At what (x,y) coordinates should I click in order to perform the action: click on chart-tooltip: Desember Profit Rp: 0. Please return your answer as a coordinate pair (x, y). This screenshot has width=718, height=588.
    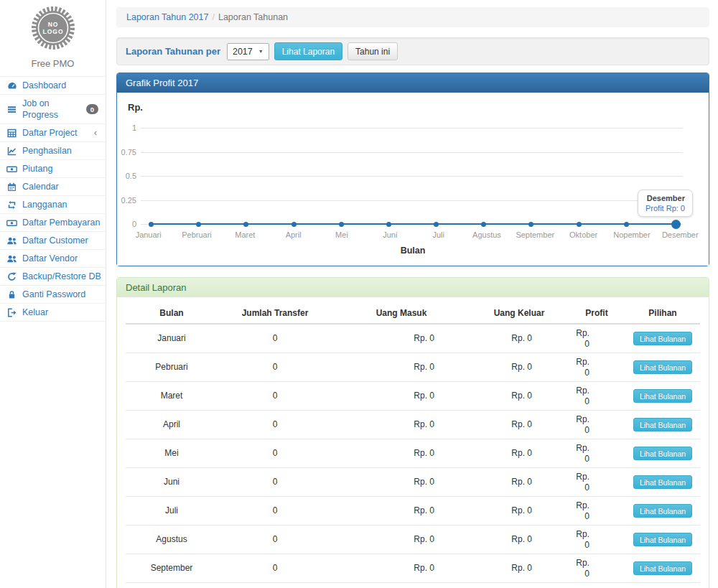
    Looking at the image, I should click on (665, 203).